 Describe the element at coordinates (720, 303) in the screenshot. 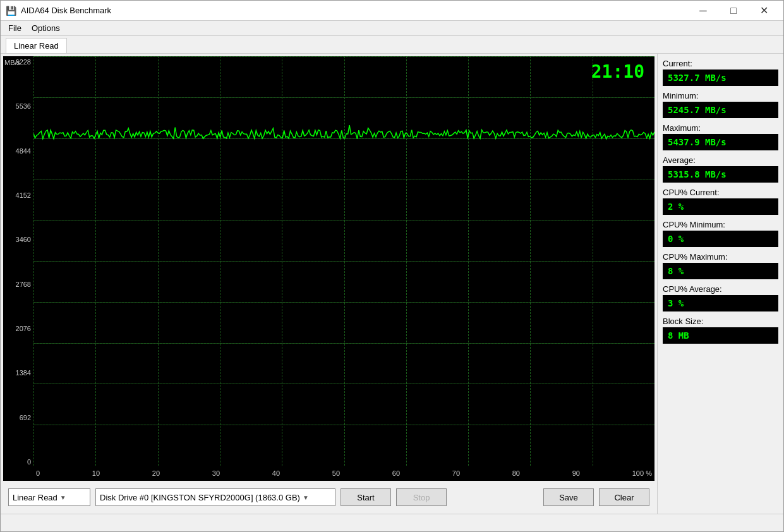

I see `cpu-average-value: 3 %` at that location.